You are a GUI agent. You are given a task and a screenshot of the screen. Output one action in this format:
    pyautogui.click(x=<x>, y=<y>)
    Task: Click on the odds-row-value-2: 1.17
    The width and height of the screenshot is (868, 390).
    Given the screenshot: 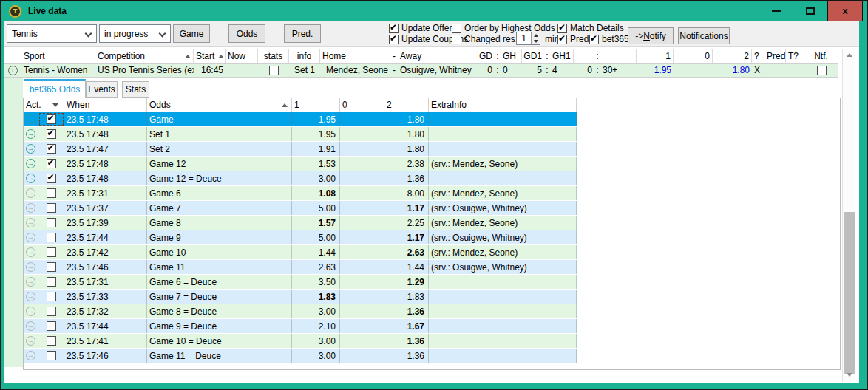 What is the action you would take?
    pyautogui.click(x=407, y=238)
    